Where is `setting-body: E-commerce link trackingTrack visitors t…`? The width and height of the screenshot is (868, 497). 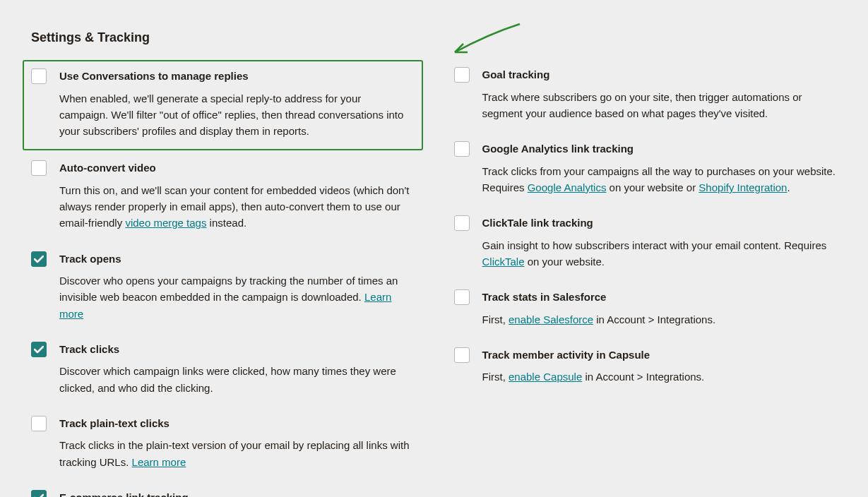 setting-body: E-commerce link trackingTrack visitors t… is located at coordinates (237, 493).